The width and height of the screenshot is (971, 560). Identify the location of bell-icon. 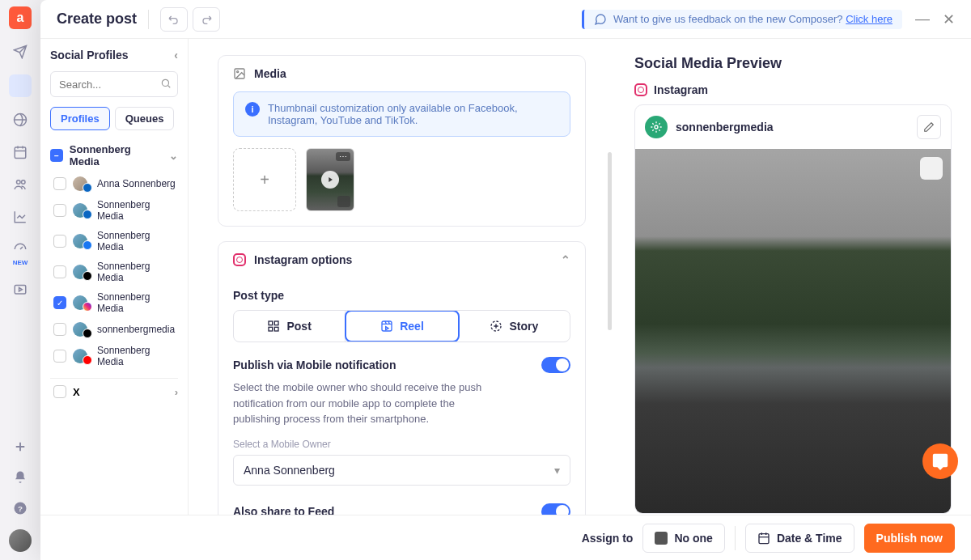
(20, 477).